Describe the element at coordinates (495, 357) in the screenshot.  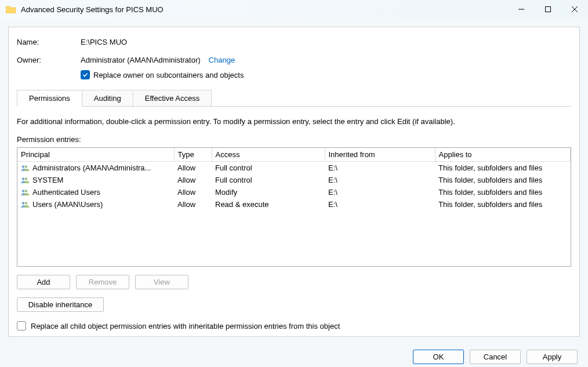
I see `cancel-button: Cancel` at that location.